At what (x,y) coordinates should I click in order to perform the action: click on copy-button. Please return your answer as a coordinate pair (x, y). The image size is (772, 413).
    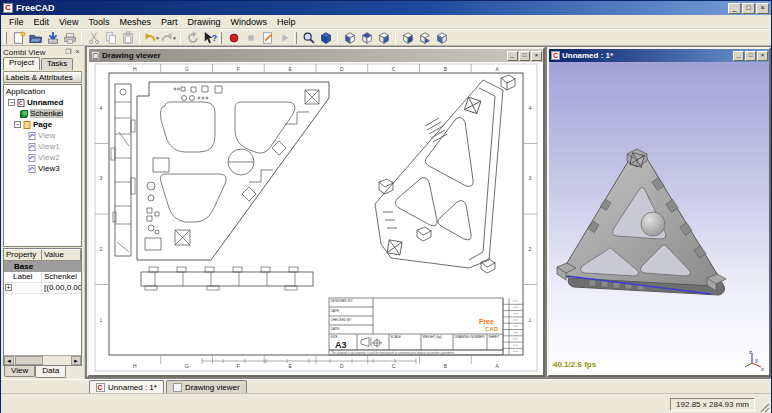
    Looking at the image, I should click on (110, 38).